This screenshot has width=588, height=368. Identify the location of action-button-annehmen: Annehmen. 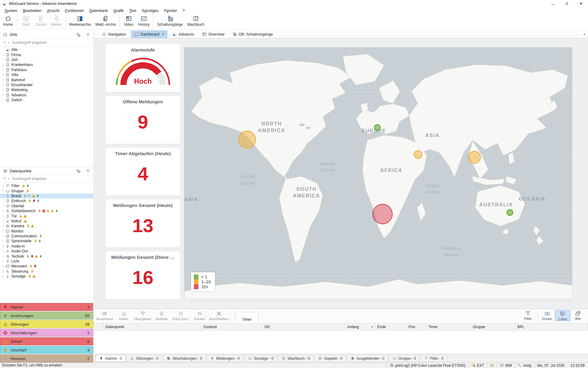
(105, 315).